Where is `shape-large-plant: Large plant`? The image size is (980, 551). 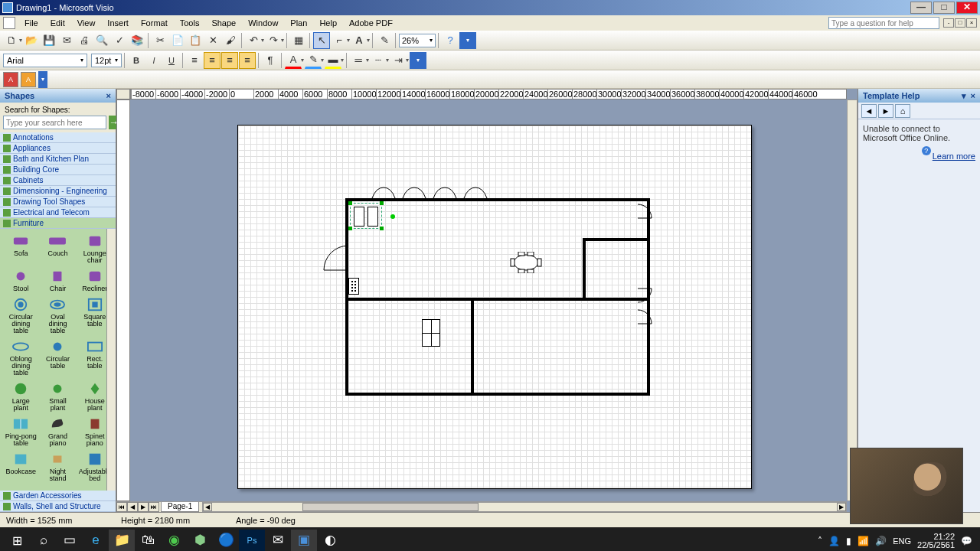
shape-large-plant: Large plant is located at coordinates (21, 396).